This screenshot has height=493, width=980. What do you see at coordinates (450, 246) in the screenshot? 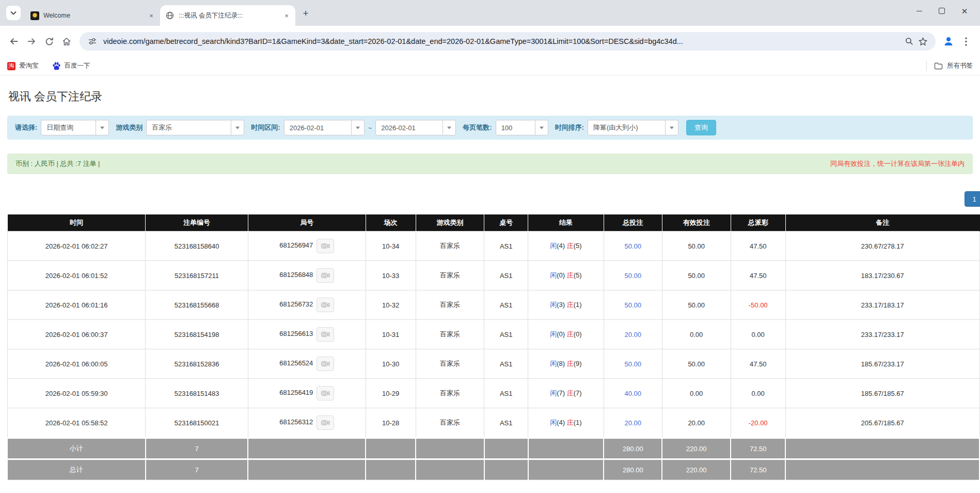
I see `cell-game-type: 百家乐` at bounding box center [450, 246].